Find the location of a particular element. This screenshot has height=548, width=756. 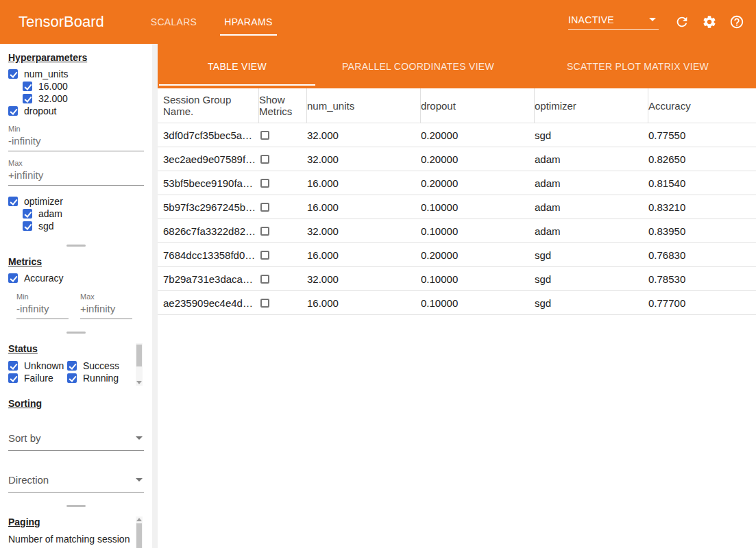

app-toolbar: TensorBoard SCALARS HPARAMS INACTIVE is located at coordinates (378, 22).